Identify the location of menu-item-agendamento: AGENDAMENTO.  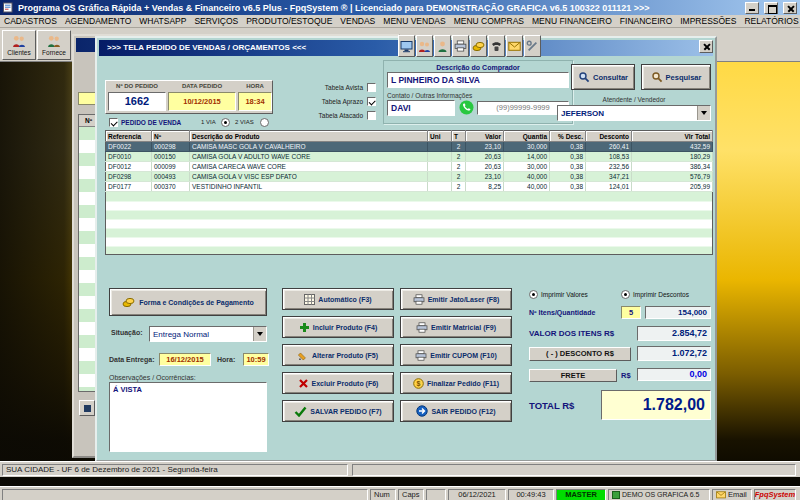
(98, 21).